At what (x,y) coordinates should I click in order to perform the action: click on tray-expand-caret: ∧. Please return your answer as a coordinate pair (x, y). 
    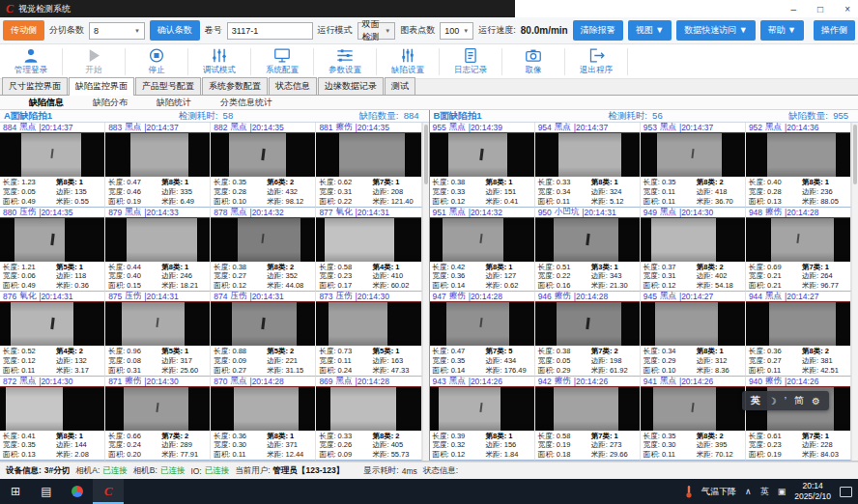
    Looking at the image, I should click on (748, 491).